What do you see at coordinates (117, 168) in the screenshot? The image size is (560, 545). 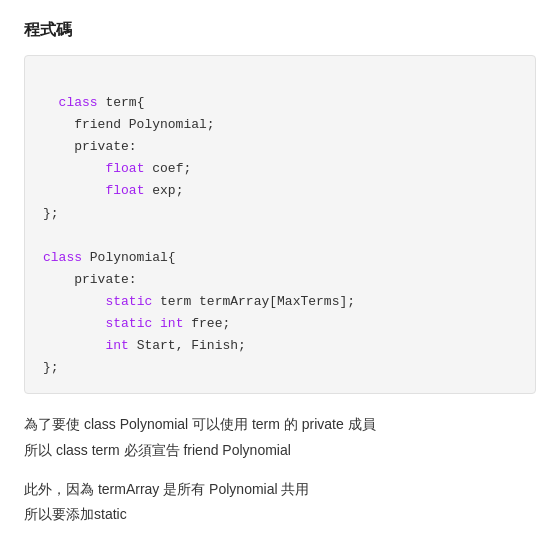 I see `code-line-4: float coef;` at bounding box center [117, 168].